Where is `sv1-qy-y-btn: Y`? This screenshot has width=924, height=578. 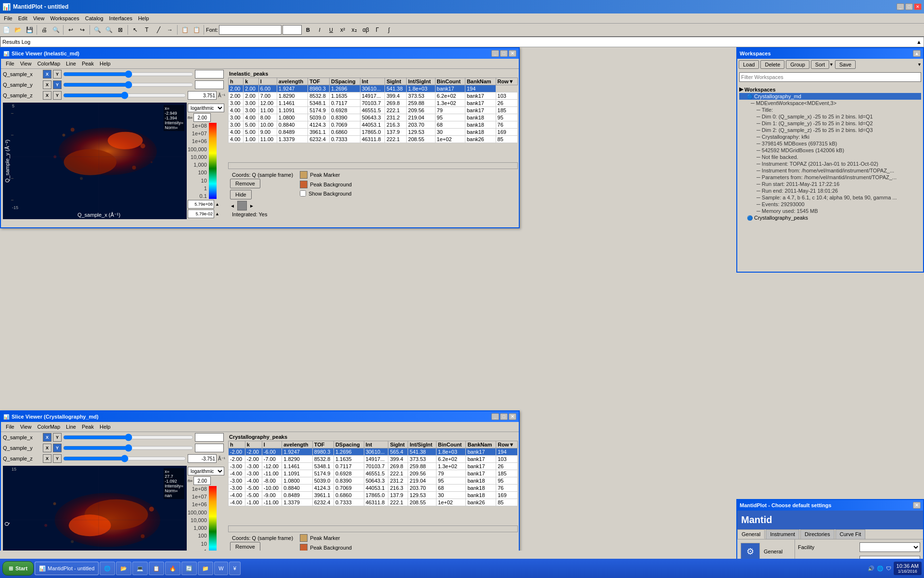
sv1-qy-y-btn: Y is located at coordinates (57, 85).